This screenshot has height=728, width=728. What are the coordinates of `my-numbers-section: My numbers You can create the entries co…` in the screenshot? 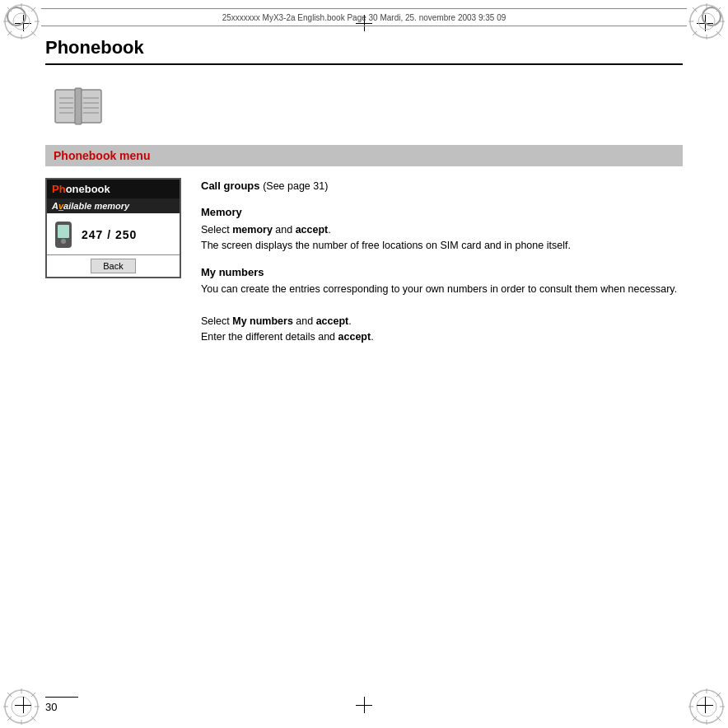 It's located at (441, 305).